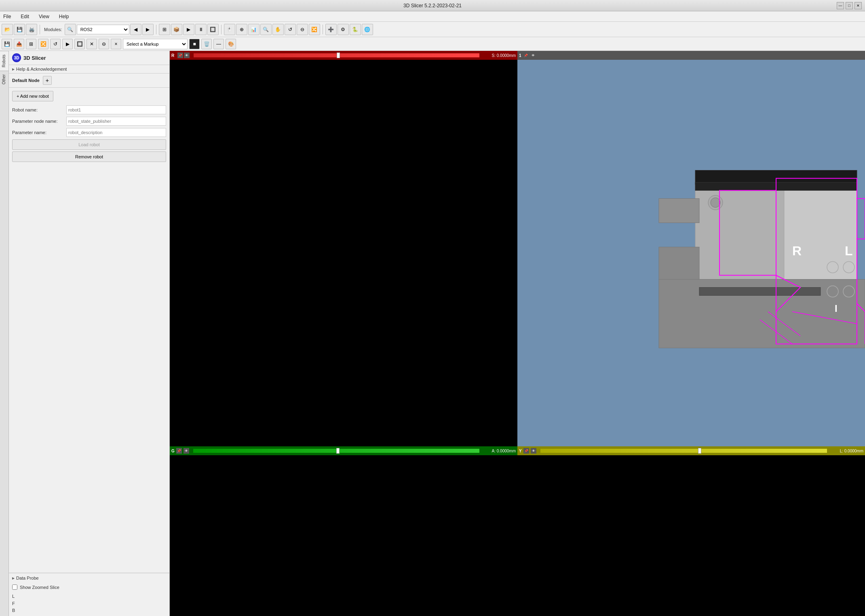  I want to click on toolbar-view-group: 🖱️ ⊕ 📊 🔍 ✋ ↺ ⊖ 🔀, so click(272, 29).